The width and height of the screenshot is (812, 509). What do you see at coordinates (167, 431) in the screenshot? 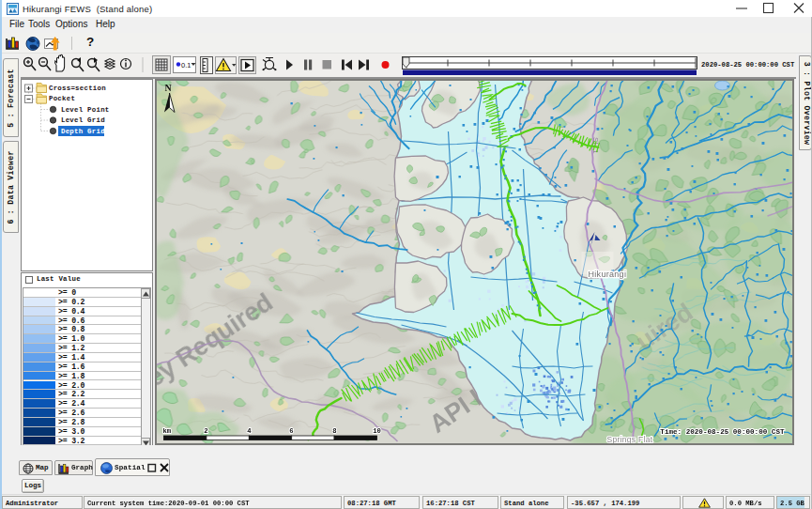
I see `svg-text: km` at bounding box center [167, 431].